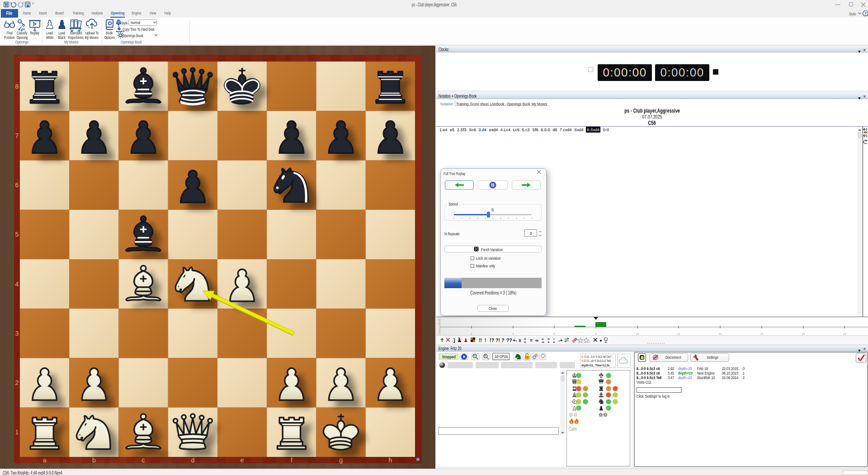 The width and height of the screenshot is (868, 475). What do you see at coordinates (17, 86) in the screenshot?
I see `svg-text: 8` at bounding box center [17, 86].